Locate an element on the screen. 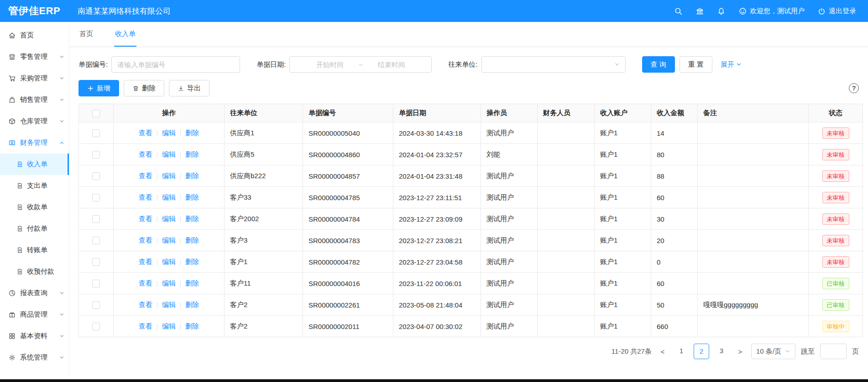 The height and width of the screenshot is (382, 868). sidebar-item-sales: 销售管理 is located at coordinates (35, 100).